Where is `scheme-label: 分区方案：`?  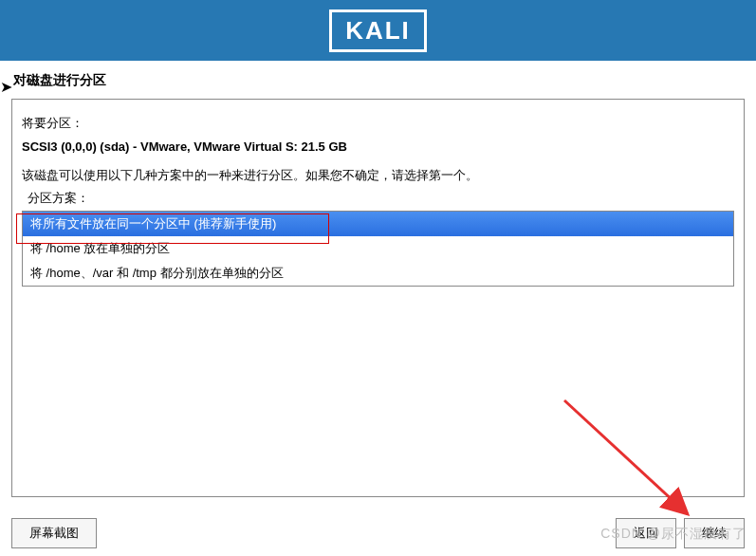
scheme-label: 分区方案： is located at coordinates (381, 198).